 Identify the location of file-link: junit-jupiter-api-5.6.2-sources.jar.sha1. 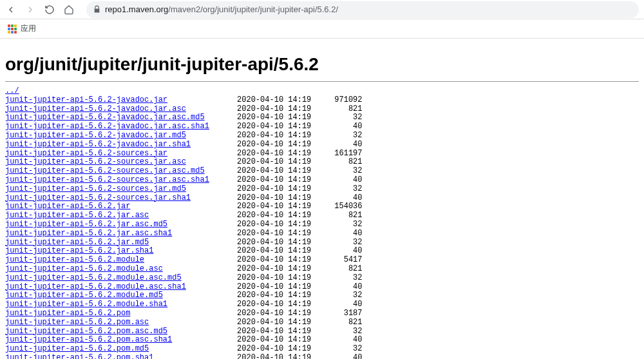
(98, 198).